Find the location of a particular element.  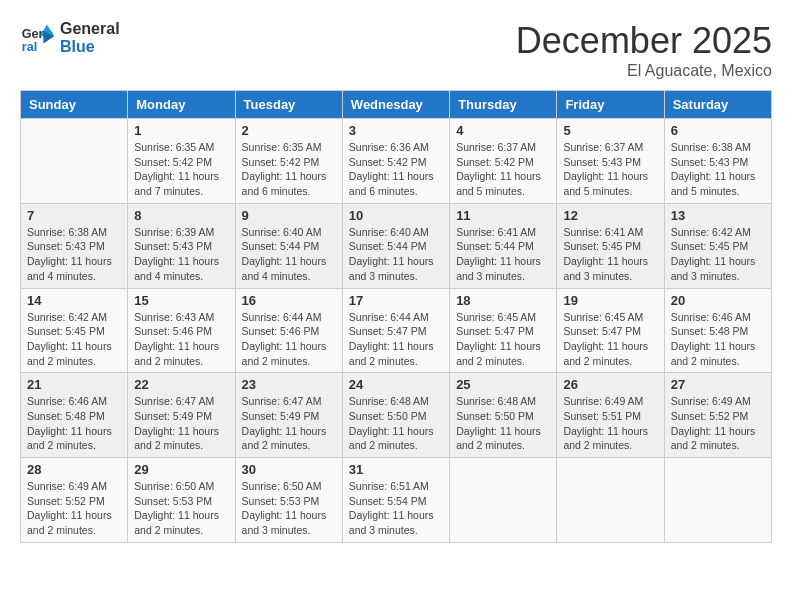

calendar-week-row: 7Sunrise: 6:38 AM Sunset: 5:43 PM Daylig… is located at coordinates (396, 246).